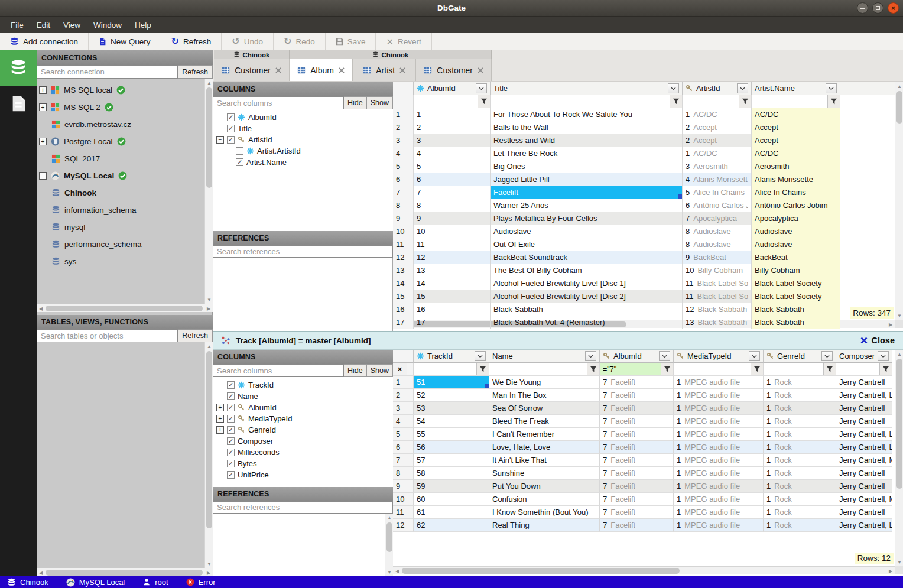 The image size is (903, 588). I want to click on row-number-cell: 3, so click(403, 408).